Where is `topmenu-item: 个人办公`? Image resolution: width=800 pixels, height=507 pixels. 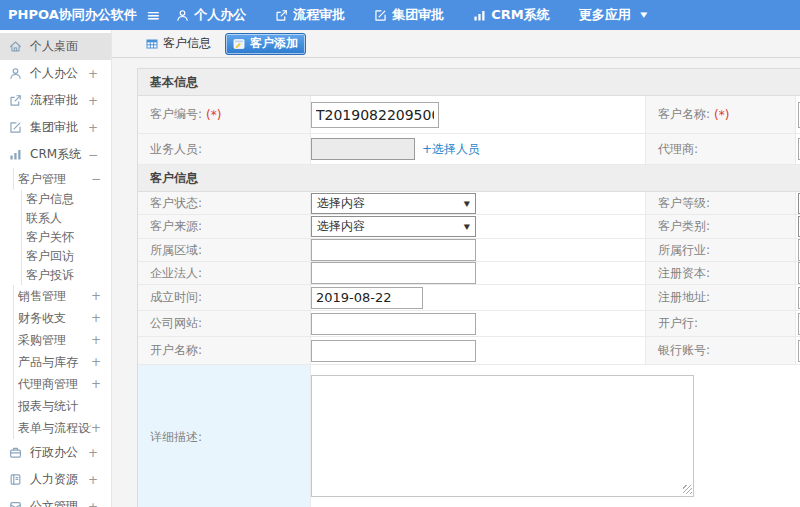
topmenu-item: 个人办公 is located at coordinates (211, 15).